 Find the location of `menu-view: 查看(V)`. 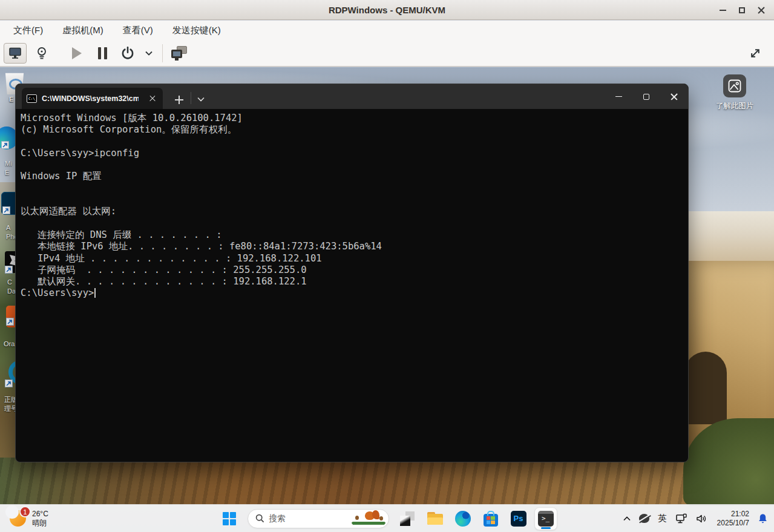

menu-view: 查看(V) is located at coordinates (138, 30).